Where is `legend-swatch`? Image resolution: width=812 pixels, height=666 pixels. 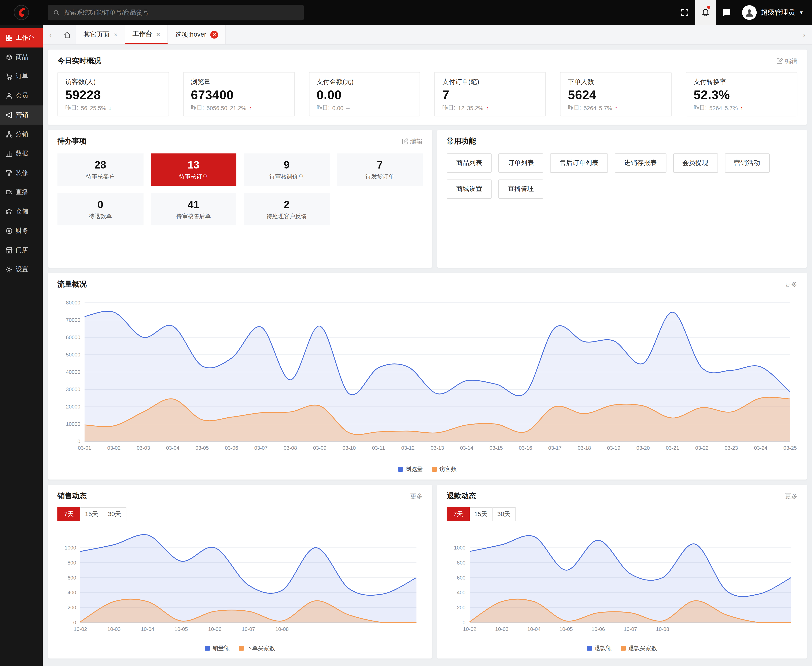
legend-swatch is located at coordinates (401, 470).